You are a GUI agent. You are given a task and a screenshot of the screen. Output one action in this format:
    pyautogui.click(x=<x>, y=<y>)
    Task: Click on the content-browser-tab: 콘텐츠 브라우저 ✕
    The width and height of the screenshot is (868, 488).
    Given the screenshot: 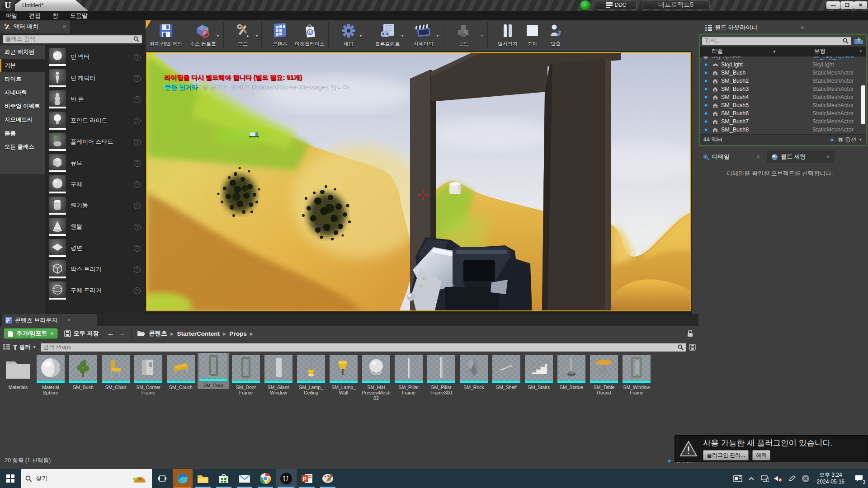 What is the action you would take?
    pyautogui.click(x=49, y=320)
    